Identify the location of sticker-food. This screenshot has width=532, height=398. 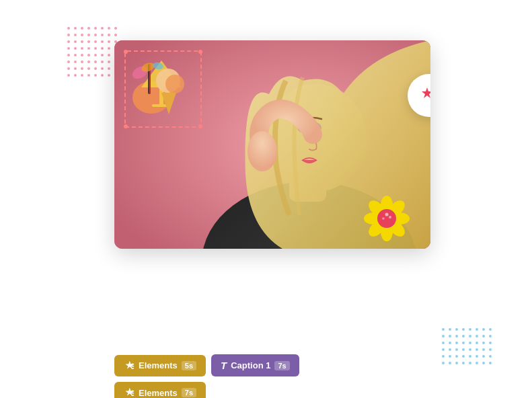
(161, 87).